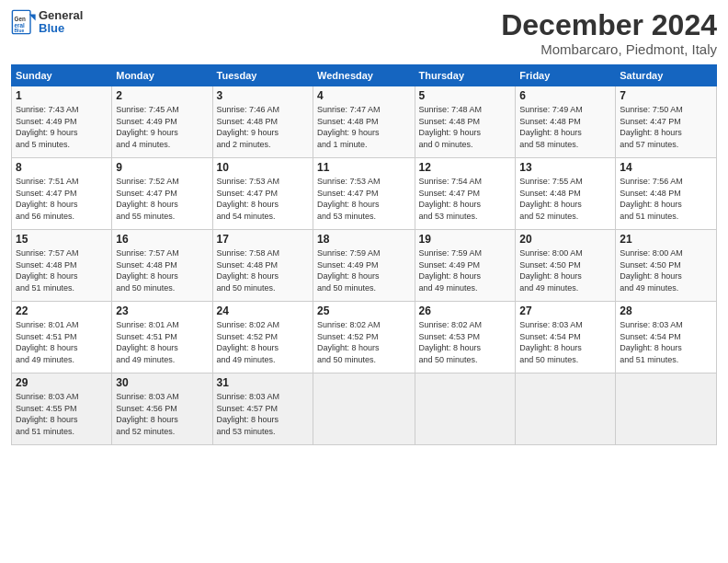 This screenshot has height=563, width=728. Describe the element at coordinates (162, 409) in the screenshot. I see `calendar-cell: 30Sunrise: 8:03 AM Sunset: 4:56 PM Dayli…` at that location.